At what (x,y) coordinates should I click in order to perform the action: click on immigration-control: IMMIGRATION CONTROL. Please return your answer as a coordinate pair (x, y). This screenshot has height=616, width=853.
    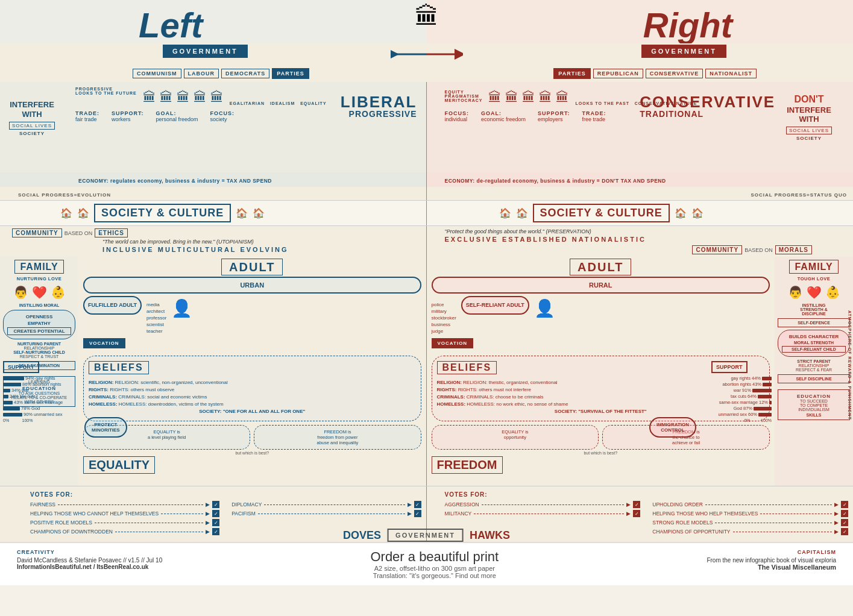
    Looking at the image, I should click on (673, 427).